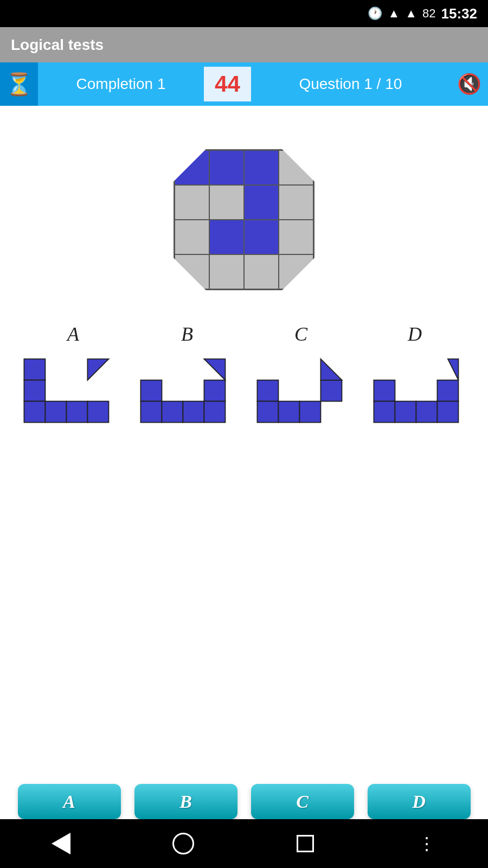 The width and height of the screenshot is (488, 868). What do you see at coordinates (19, 85) in the screenshot?
I see `hourglass-icon: ⏳` at bounding box center [19, 85].